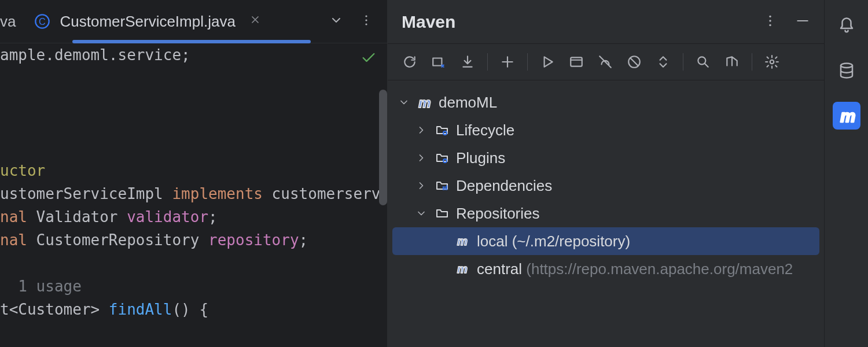  What do you see at coordinates (442, 186) in the screenshot?
I see `folder-lib-icon` at bounding box center [442, 186].